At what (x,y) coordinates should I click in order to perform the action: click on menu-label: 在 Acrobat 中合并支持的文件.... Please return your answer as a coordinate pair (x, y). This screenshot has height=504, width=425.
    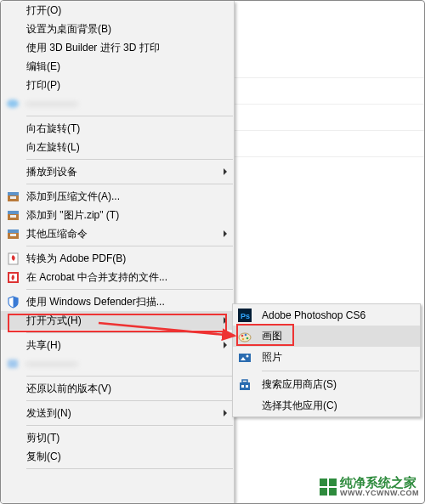
    Looking at the image, I should click on (97, 277).